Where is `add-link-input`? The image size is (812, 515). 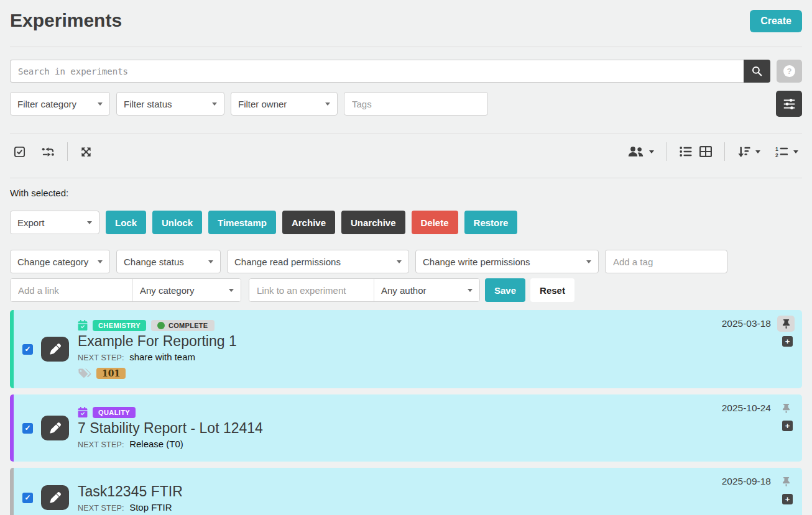
add-link-input is located at coordinates (72, 290).